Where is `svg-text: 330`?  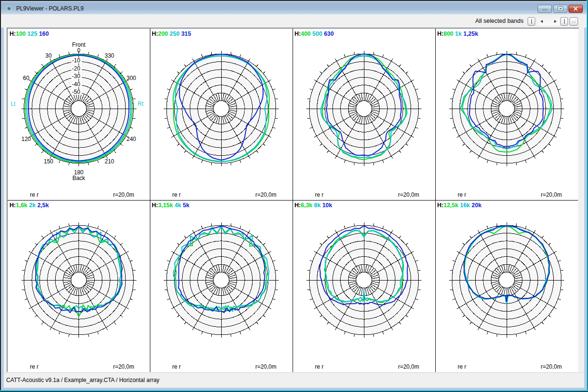
svg-text: 330 is located at coordinates (109, 56).